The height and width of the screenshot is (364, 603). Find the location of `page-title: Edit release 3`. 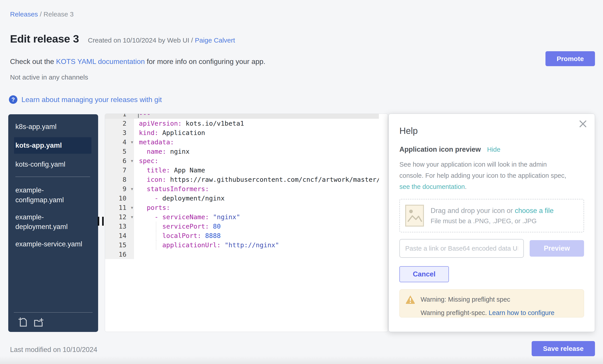

page-title: Edit release 3 is located at coordinates (45, 39).